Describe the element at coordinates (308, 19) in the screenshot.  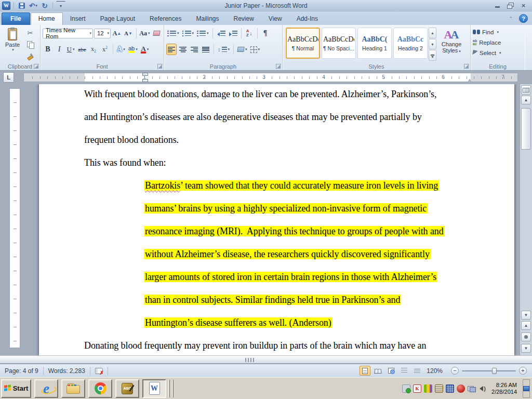
I see `tab-add-ins: Add-Ins` at that location.